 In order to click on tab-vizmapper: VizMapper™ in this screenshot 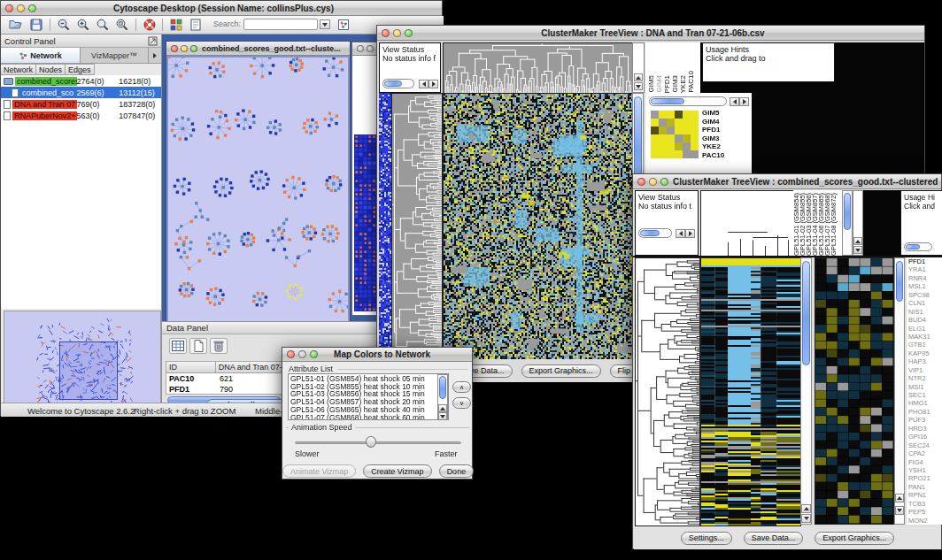, I will do `click(114, 55)`.